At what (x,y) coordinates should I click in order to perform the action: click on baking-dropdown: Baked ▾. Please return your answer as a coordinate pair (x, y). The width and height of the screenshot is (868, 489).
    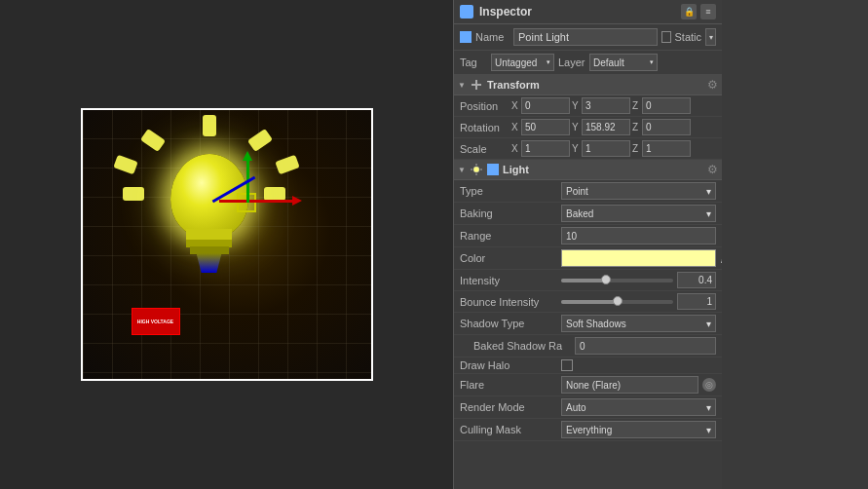
    Looking at the image, I should click on (639, 213).